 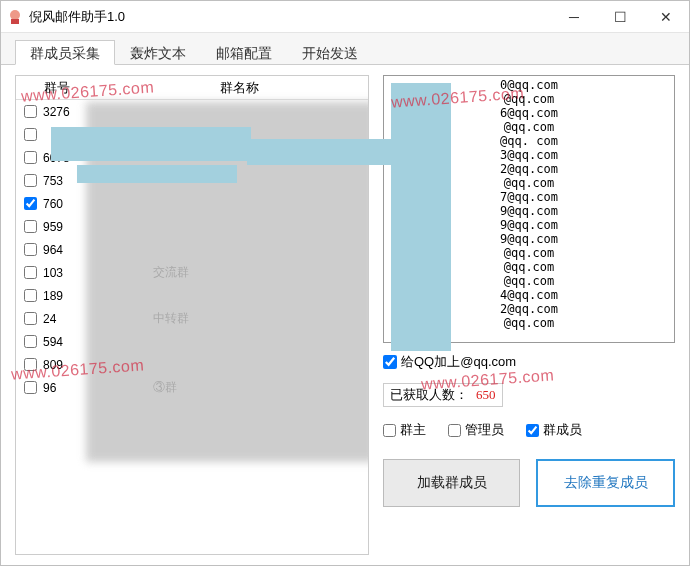 I want to click on tab-start-send: 开始发送, so click(x=330, y=52).